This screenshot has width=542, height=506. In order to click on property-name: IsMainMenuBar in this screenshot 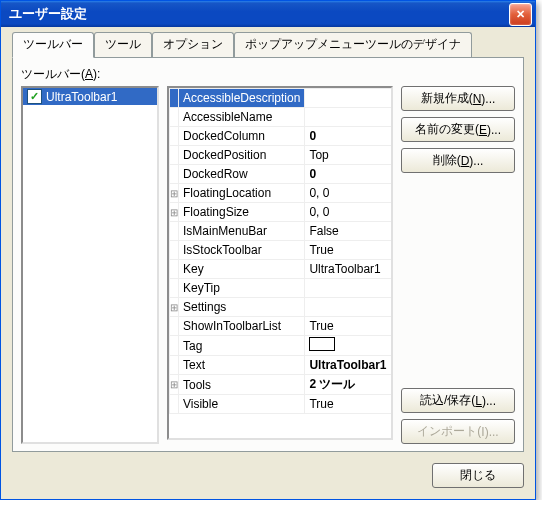, I will do `click(242, 232)`.